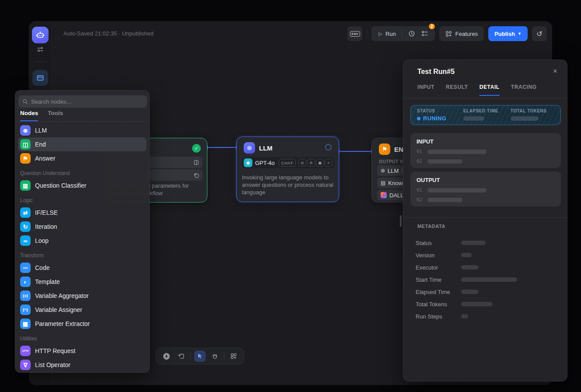 The height and width of the screenshot is (392, 581). Describe the element at coordinates (457, 90) in the screenshot. I see `tab-result: RESULT` at that location.